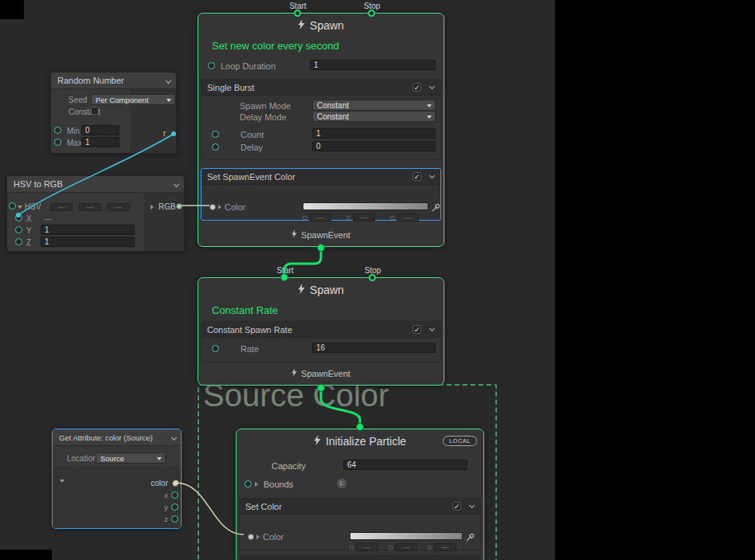  What do you see at coordinates (175, 495) in the screenshot?
I see `x-output-port` at bounding box center [175, 495].